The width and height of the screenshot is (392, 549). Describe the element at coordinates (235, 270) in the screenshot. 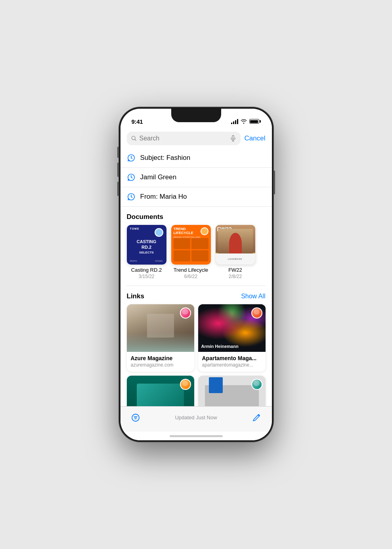

I see `document-name: FW22` at that location.